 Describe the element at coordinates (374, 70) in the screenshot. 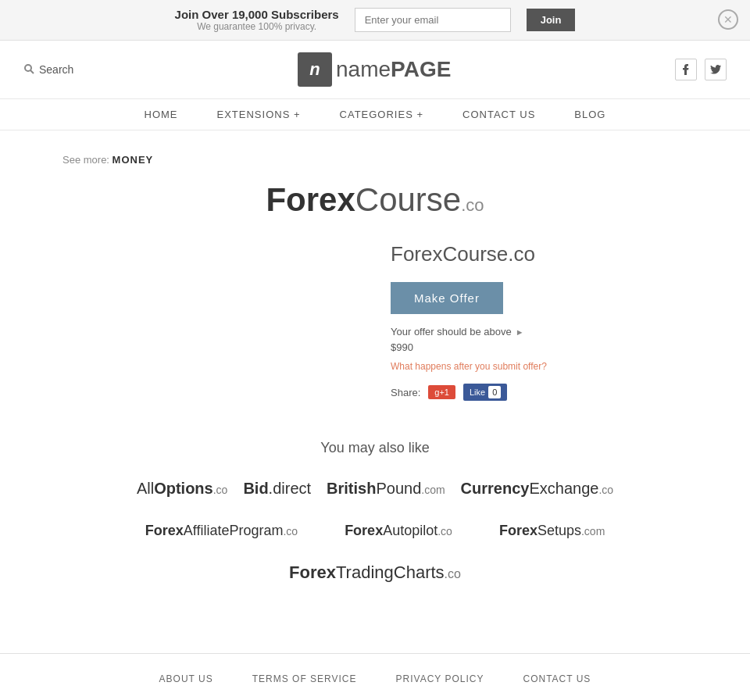

I see `logo: n name PAGE` at that location.